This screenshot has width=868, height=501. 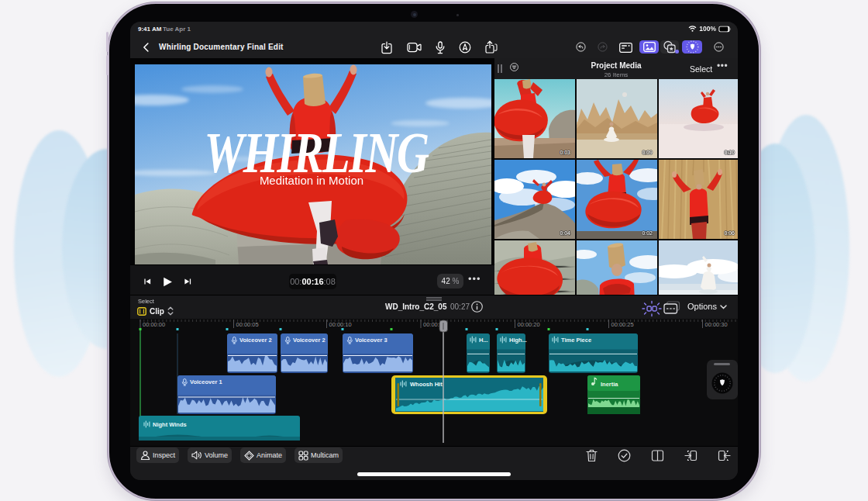 I want to click on svg-text: 00:00:25, so click(x=623, y=324).